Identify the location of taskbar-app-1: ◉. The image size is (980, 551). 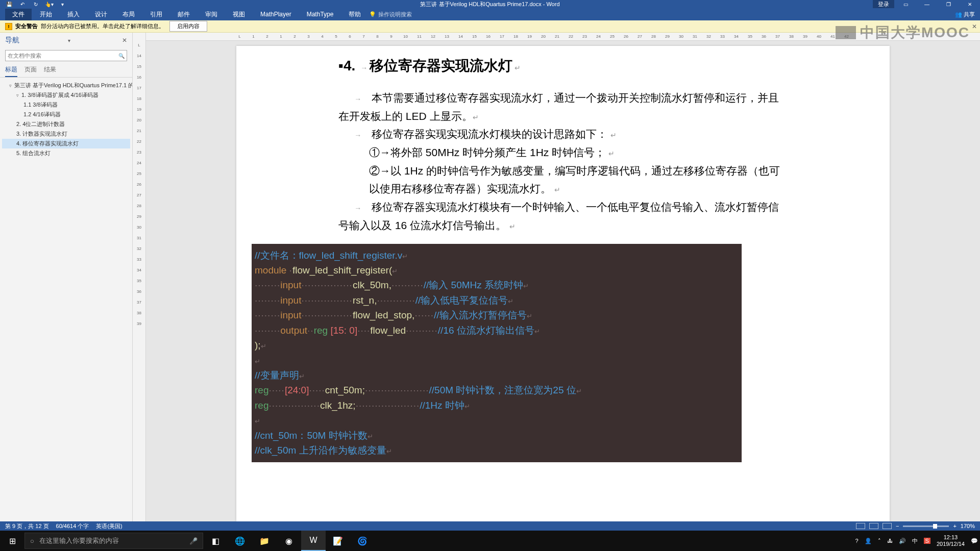
(289, 541).